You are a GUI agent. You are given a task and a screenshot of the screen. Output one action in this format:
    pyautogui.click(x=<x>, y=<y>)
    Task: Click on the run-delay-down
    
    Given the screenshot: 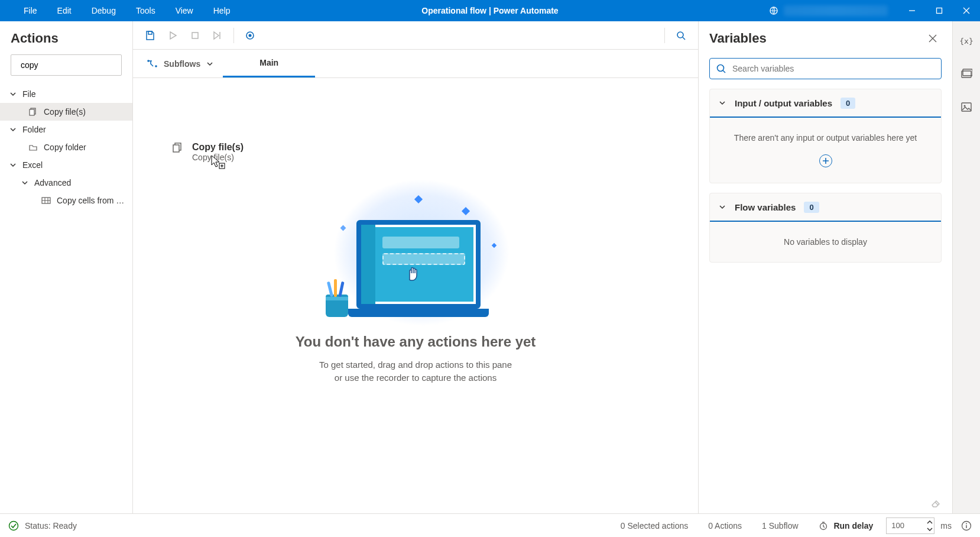 What is the action you would take?
    pyautogui.click(x=930, y=529)
    